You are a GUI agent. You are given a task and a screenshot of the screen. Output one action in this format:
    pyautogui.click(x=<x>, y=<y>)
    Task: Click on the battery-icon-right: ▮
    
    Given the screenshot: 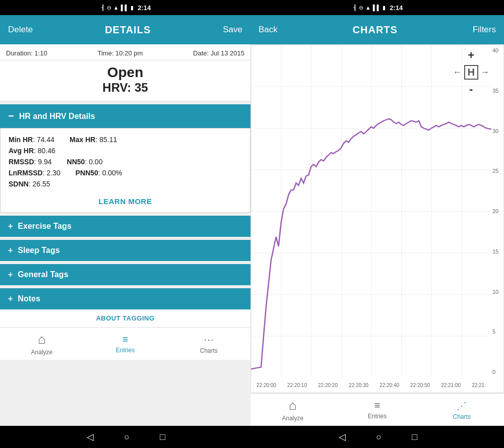 What is the action you would take?
    pyautogui.click(x=384, y=8)
    